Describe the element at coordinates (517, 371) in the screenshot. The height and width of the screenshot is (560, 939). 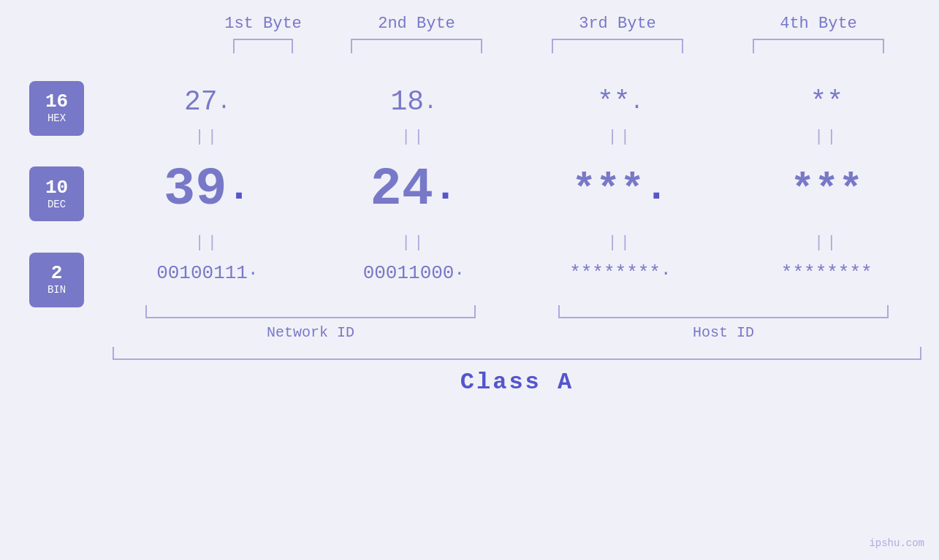
I see `class-section: Class A` at that location.